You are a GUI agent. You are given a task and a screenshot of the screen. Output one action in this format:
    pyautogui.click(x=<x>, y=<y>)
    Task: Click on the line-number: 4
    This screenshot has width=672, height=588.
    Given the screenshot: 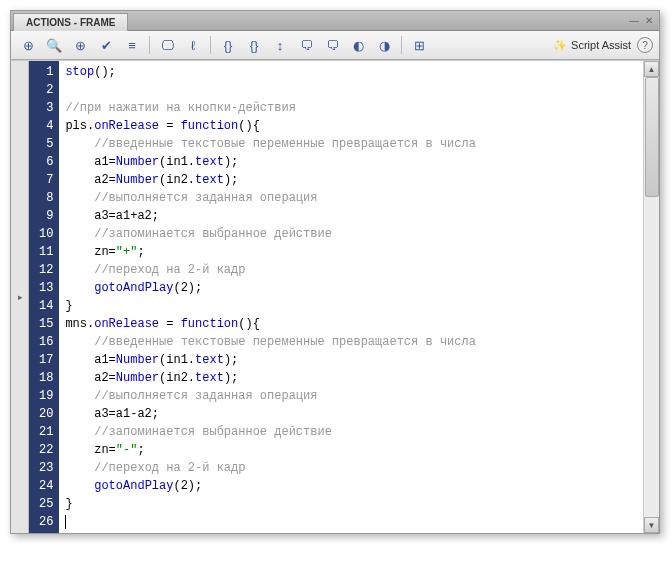 What is the action you would take?
    pyautogui.click(x=46, y=126)
    